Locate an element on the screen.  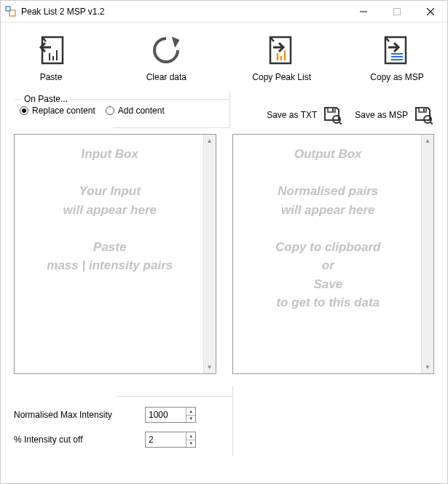
radio-icon is located at coordinates (110, 111).